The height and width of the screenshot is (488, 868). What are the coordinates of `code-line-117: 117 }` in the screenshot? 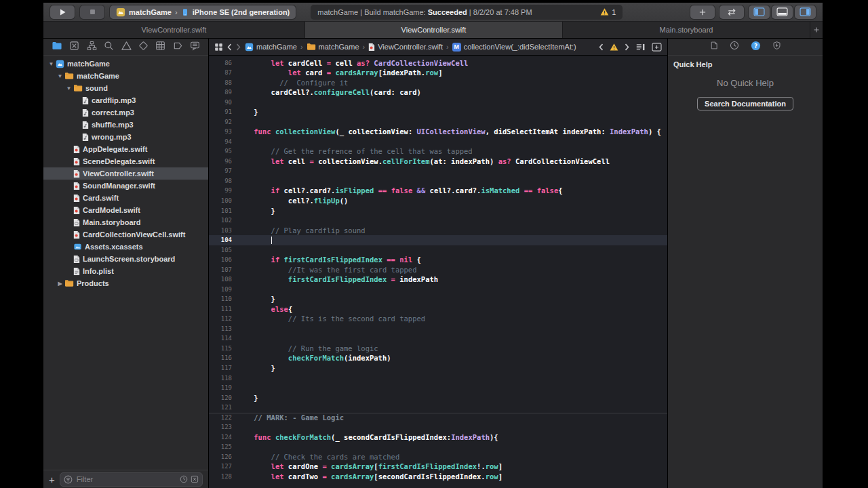 It's located at (438, 369).